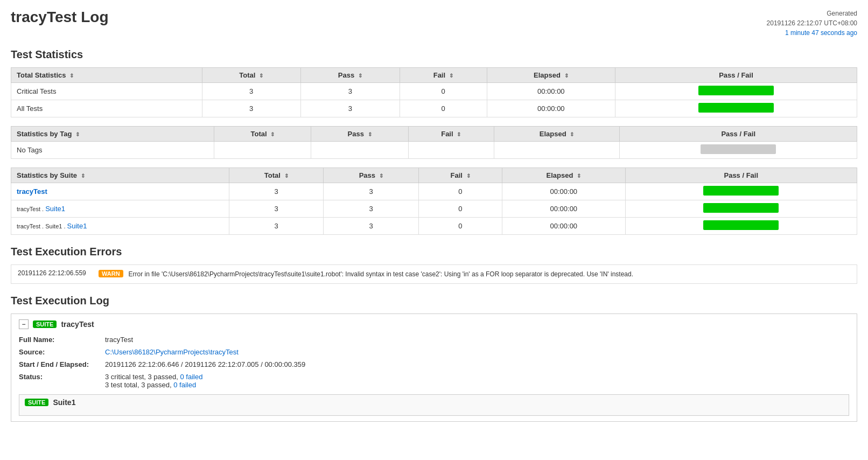 This screenshot has height=460, width=868. Describe the element at coordinates (434, 150) in the screenshot. I see `table-row: No Tags` at that location.